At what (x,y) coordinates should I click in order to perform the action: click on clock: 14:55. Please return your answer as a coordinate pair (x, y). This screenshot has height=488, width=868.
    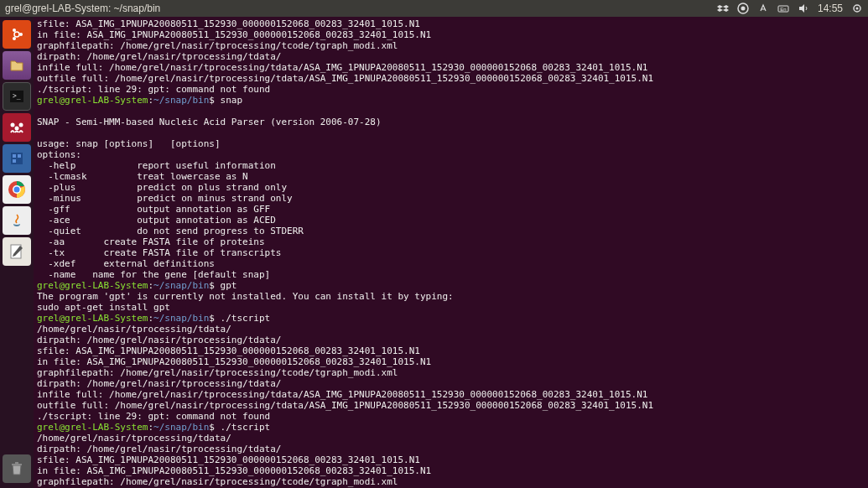
    Looking at the image, I should click on (830, 8).